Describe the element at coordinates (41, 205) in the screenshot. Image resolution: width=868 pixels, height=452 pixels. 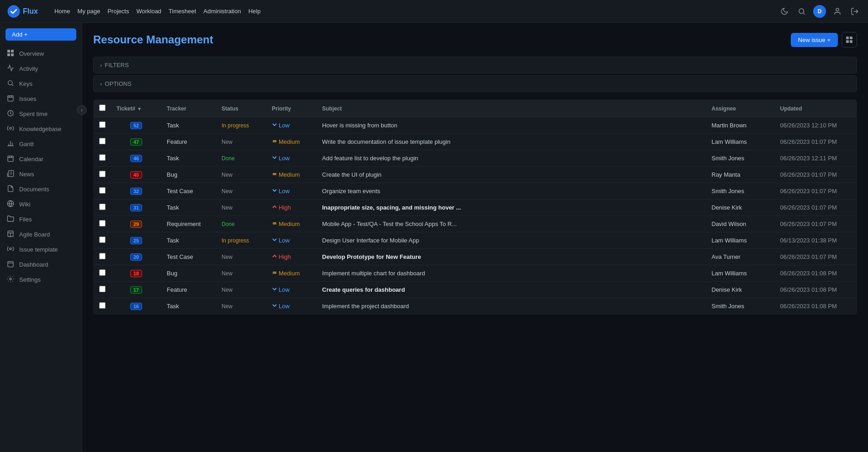
I see `sidebar-item-wiki: Wiki` at that location.